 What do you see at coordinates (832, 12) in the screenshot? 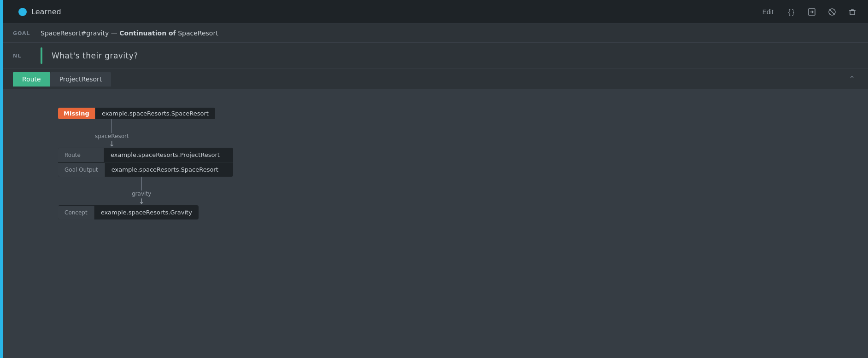
I see `block-button` at bounding box center [832, 12].